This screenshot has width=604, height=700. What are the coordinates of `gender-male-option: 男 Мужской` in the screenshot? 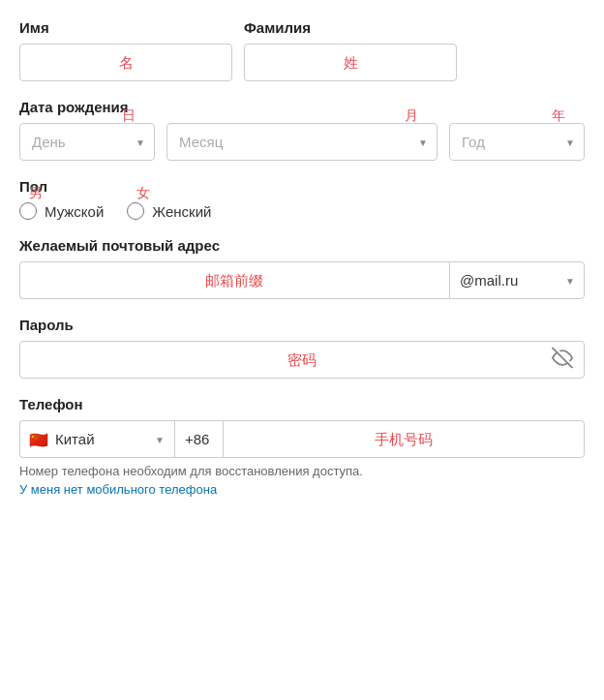 It's located at (62, 211).